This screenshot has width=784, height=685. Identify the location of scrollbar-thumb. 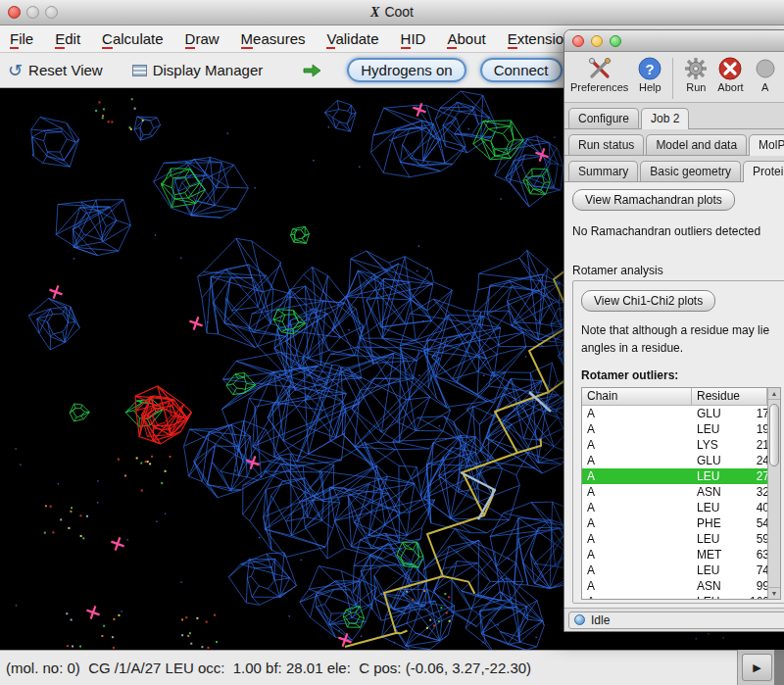
(774, 435).